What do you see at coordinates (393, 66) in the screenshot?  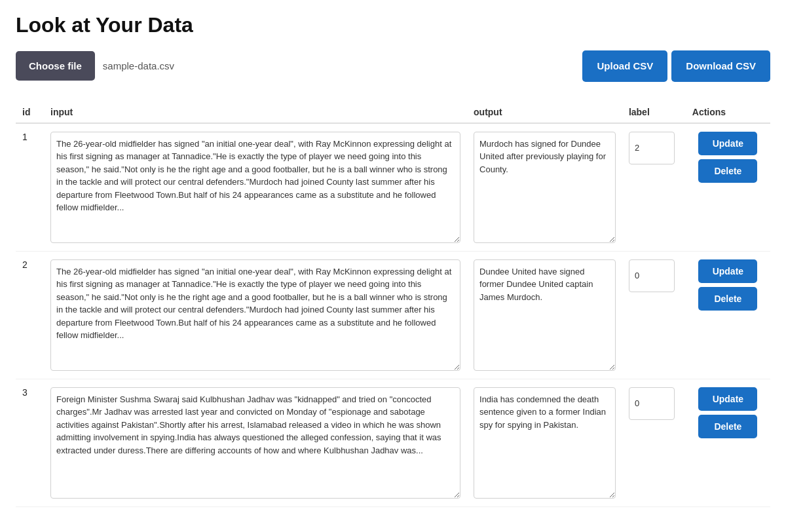 I see `toolbar: Choose file sample-data.csv Upload CSV D…` at bounding box center [393, 66].